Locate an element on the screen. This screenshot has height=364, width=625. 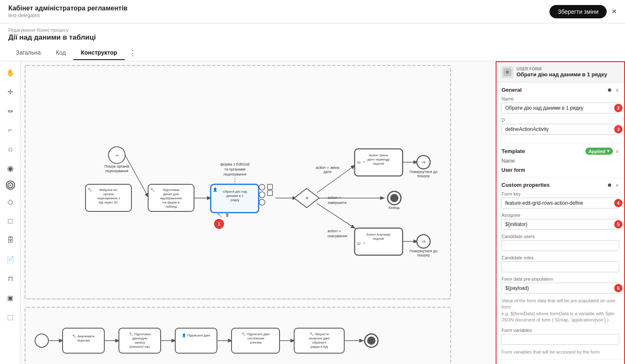
tab-general: Загальна is located at coordinates (28, 53).